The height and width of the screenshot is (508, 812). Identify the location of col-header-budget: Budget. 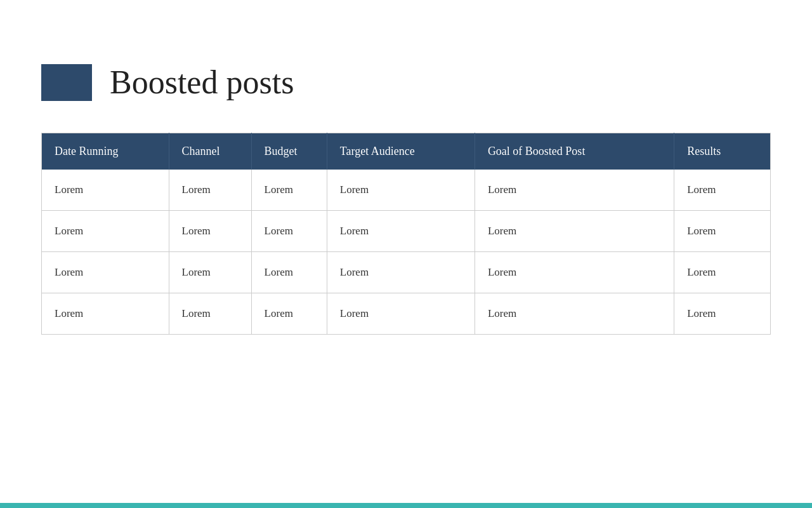
(289, 152).